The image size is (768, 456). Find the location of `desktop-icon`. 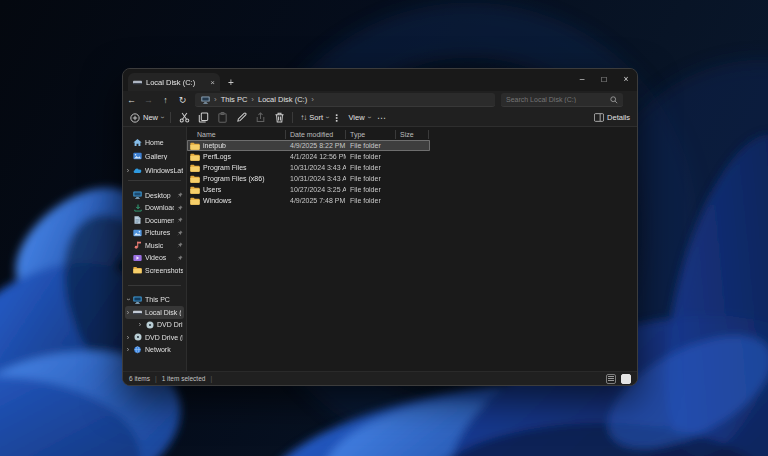

desktop-icon is located at coordinates (138, 196).